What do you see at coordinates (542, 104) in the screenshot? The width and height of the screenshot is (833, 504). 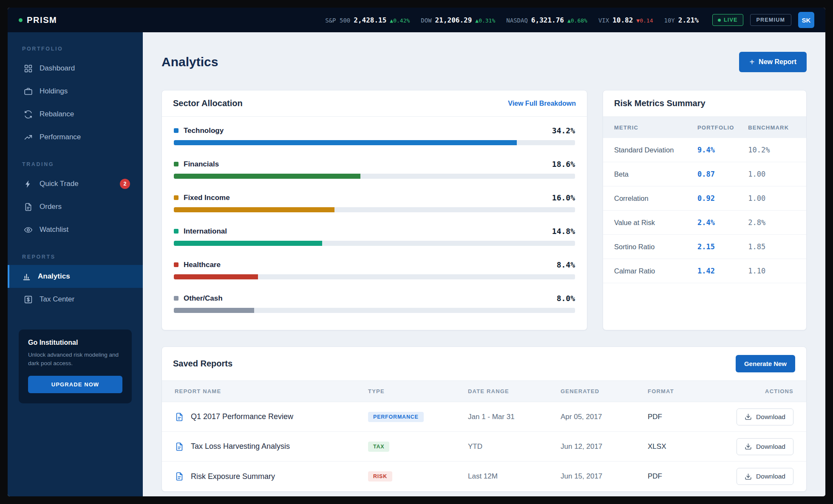 I see `view-full-breakdown-link: View Full Breakdown` at bounding box center [542, 104].